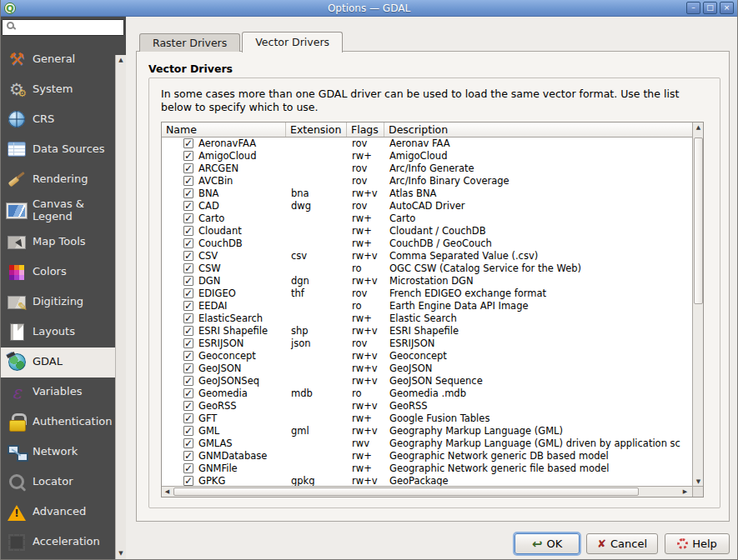 This screenshot has width=738, height=560. I want to click on column-header-name: Name, so click(223, 130).